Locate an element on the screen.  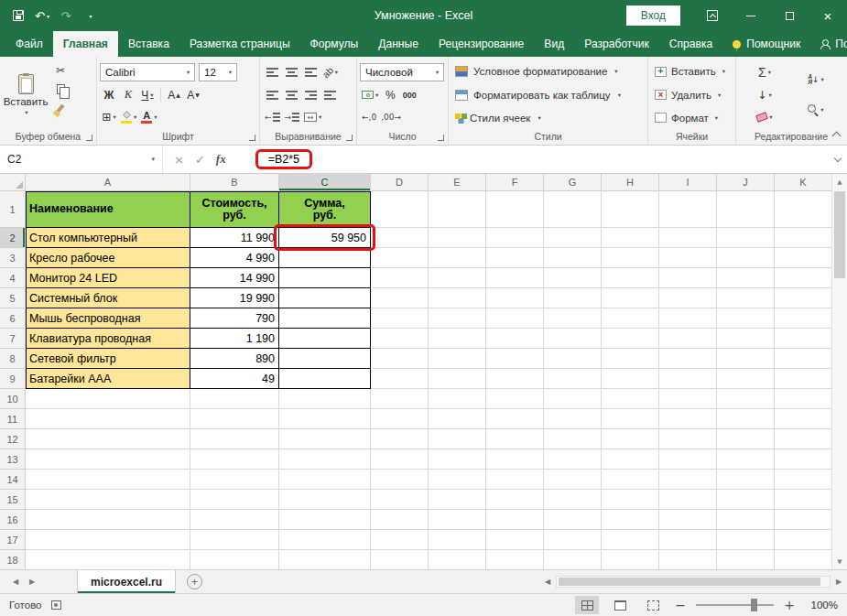
cell-E15 is located at coordinates (458, 500).